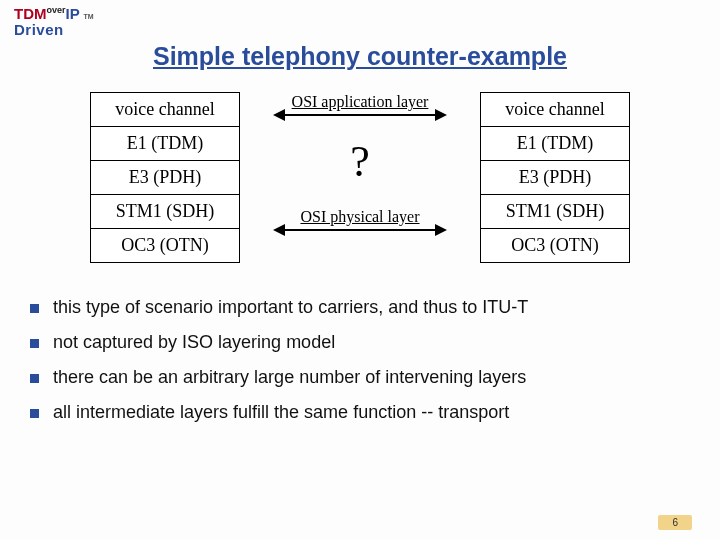  What do you see at coordinates (360, 162) in the screenshot?
I see `question-mark: ?` at bounding box center [360, 162].